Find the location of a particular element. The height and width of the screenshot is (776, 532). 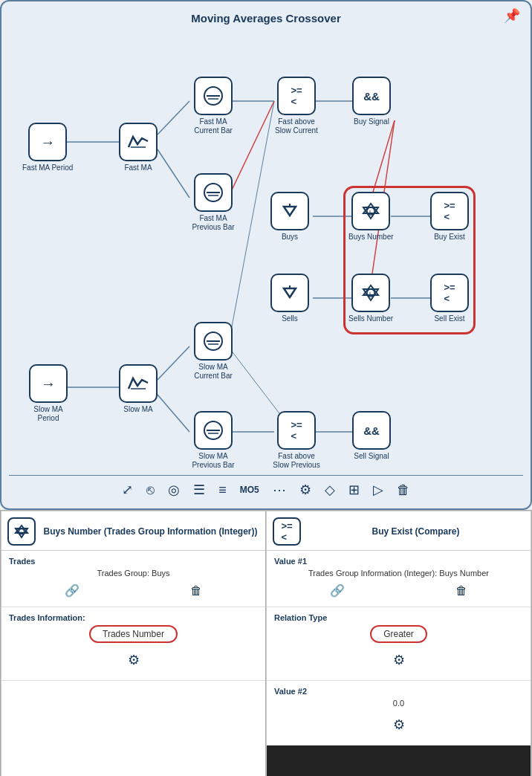

panel-buys-info-icons: ⚙ is located at coordinates (134, 660).